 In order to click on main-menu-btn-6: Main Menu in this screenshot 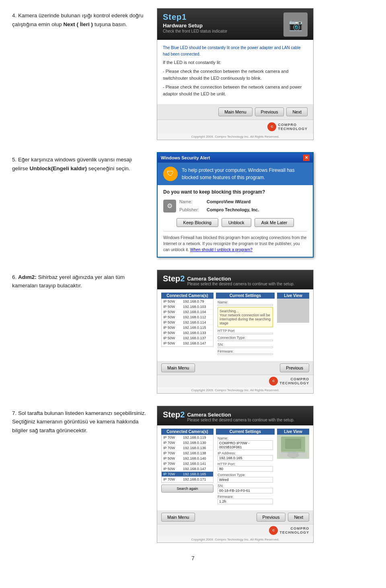, I will do `click(178, 368)`.